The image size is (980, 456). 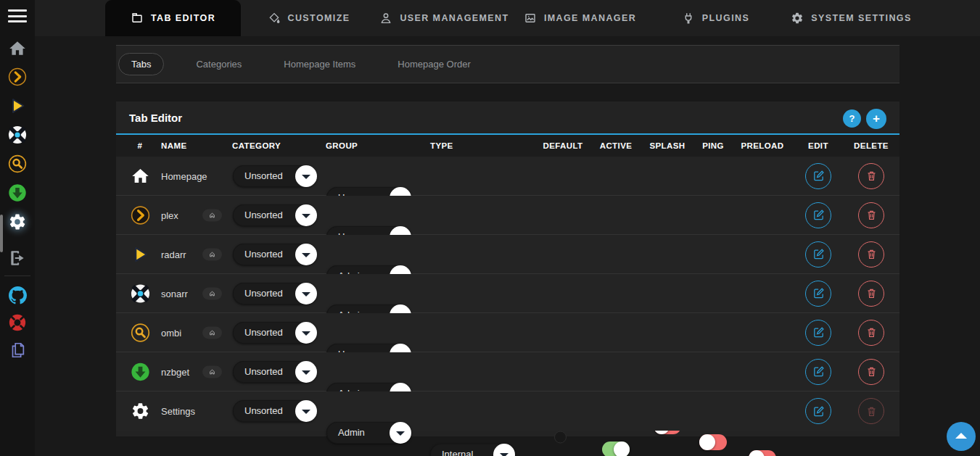 I want to click on tab-name: sonarr, so click(x=174, y=293).